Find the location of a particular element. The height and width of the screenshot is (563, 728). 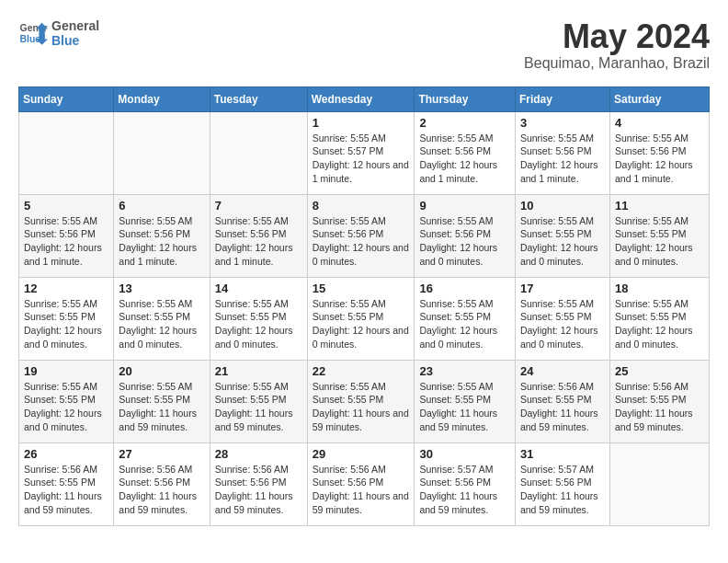

day-number: 3 is located at coordinates (563, 123).